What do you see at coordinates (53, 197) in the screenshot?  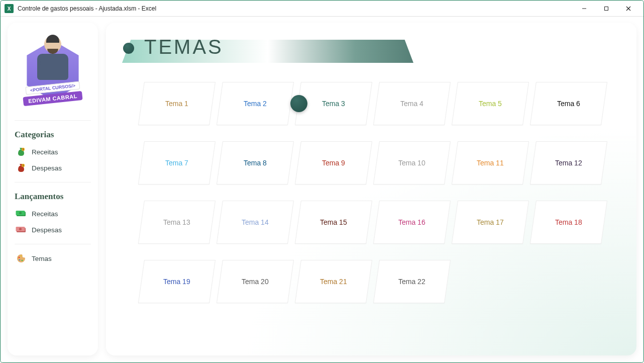 I see `sidebar-heading-lancamentos: Lançamentos` at bounding box center [53, 197].